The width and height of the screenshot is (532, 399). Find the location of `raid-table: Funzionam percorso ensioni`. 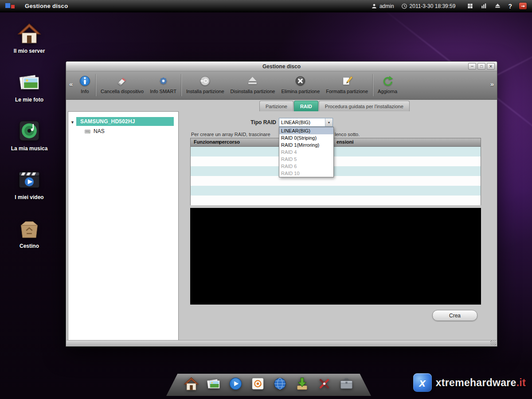

raid-table: Funzionam percorso ensioni is located at coordinates (336, 172).